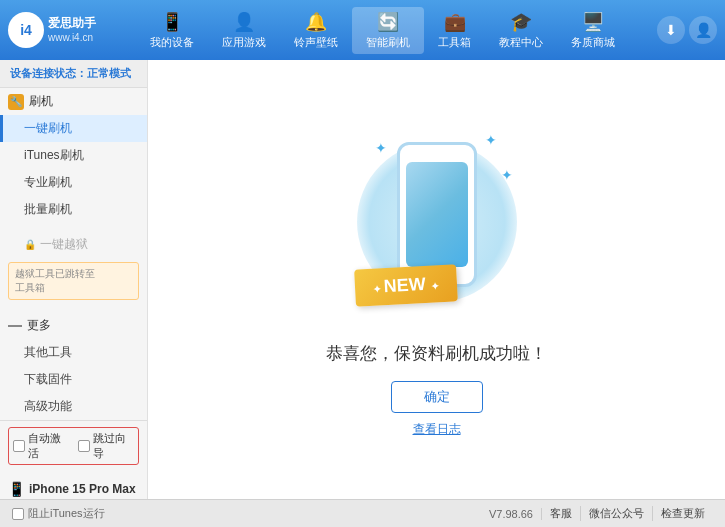 This screenshot has width=725, height=527. What do you see at coordinates (26, 30) in the screenshot?
I see `logo-icon: i4` at bounding box center [26, 30].